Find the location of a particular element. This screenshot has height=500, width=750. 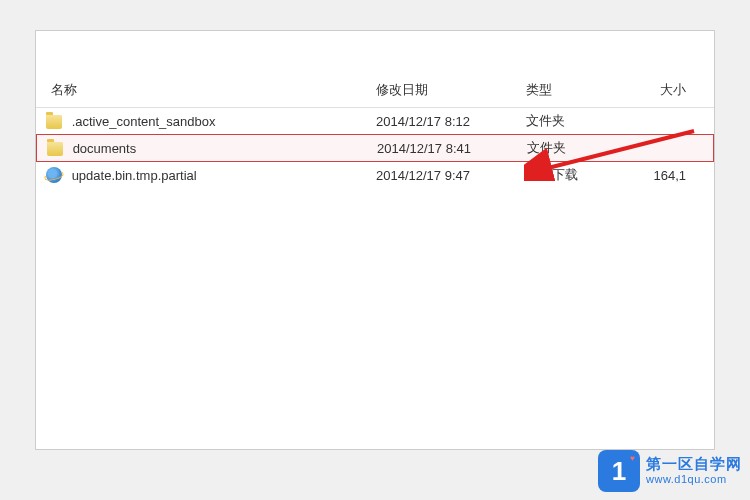

file-date: 2014/12/17 8:12 is located at coordinates (441, 122).